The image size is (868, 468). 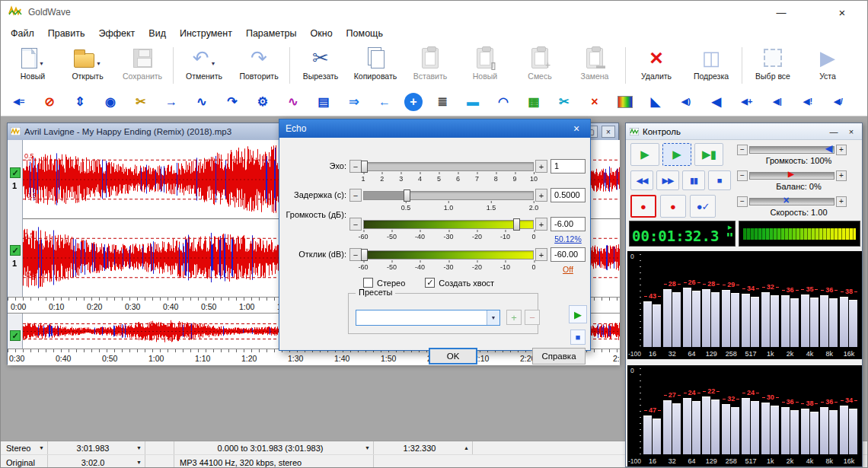 I want to click on preset-add-button: +, so click(x=514, y=317).